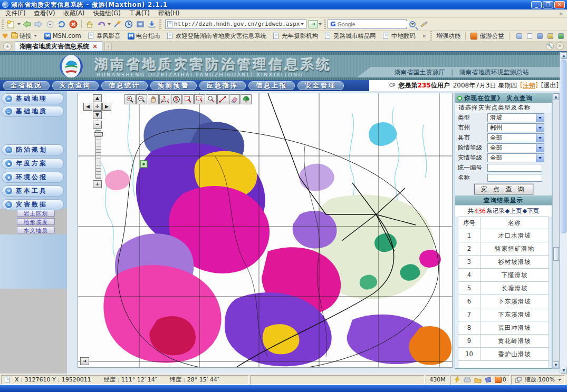 Image resolution: width=567 pixels, height=392 pixels. Describe the element at coordinates (503, 249) in the screenshot. I see `table-row: 2骆家恒矿滑地` at that location.